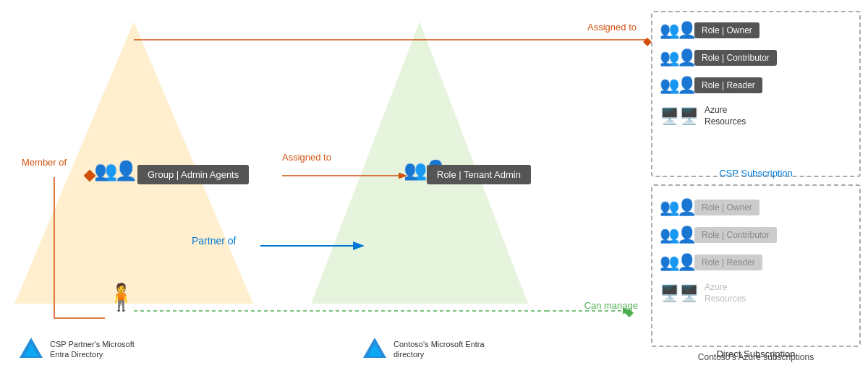 Image resolution: width=868 pixels, height=368 pixels. I want to click on role-reader-label: Role | Reader, so click(728, 85).